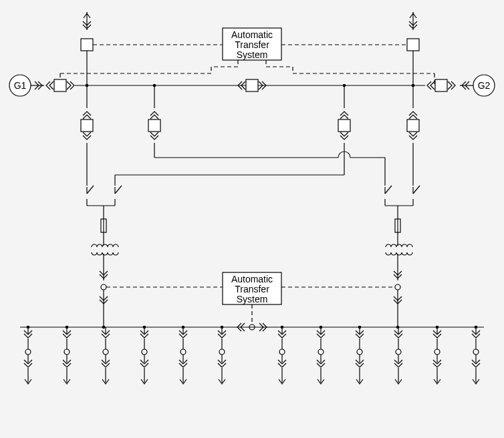  I want to click on transformer-left, so click(105, 250).